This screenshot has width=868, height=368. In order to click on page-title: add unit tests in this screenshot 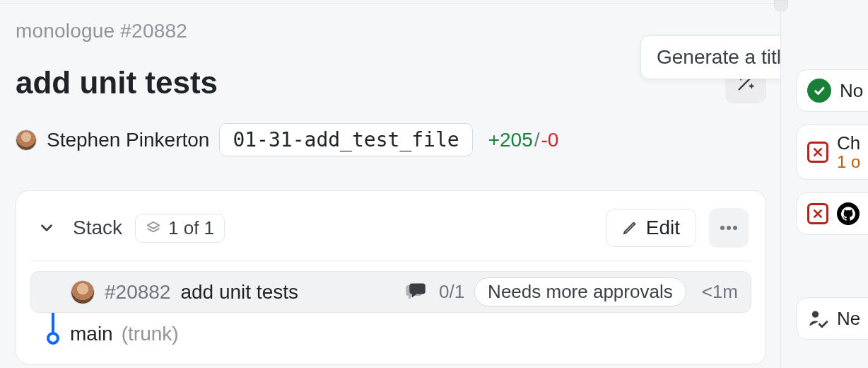, I will do `click(370, 83)`.